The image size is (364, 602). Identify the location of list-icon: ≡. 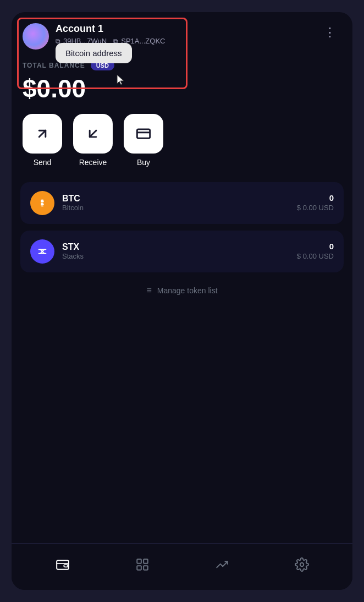
(148, 291).